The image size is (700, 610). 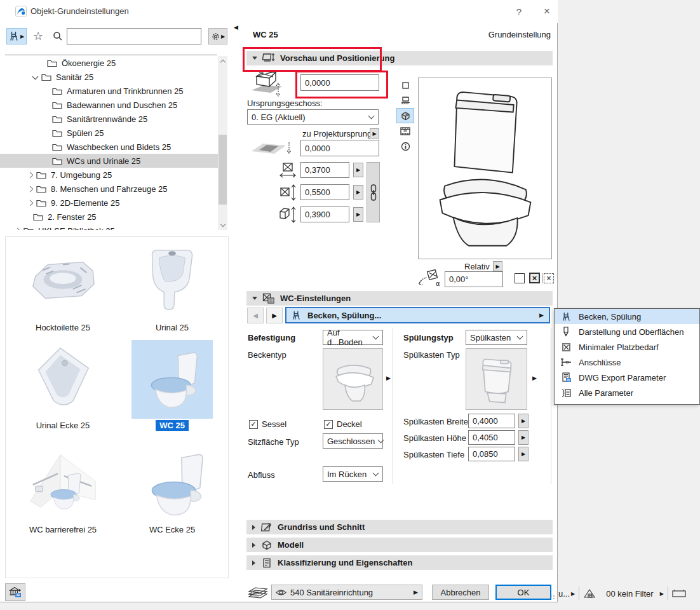 I want to click on tree-item-waschbecken: Waschbecken und Bidets 25, so click(x=109, y=147).